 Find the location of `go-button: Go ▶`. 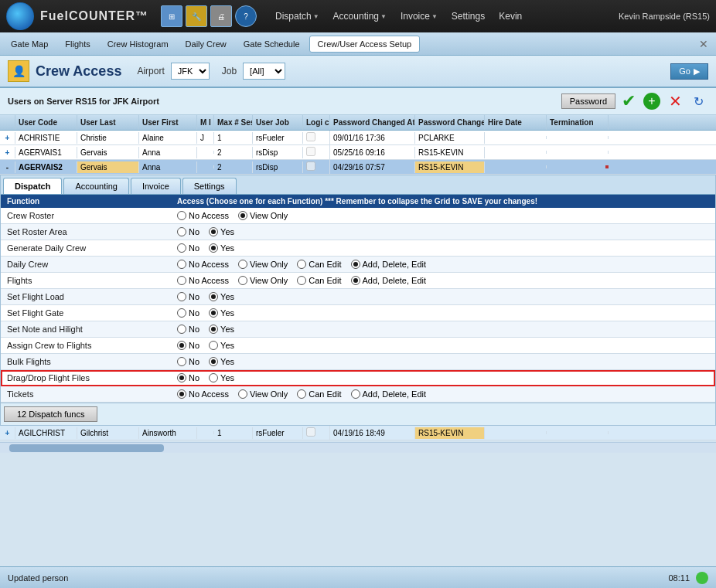

go-button: Go ▶ is located at coordinates (690, 71).